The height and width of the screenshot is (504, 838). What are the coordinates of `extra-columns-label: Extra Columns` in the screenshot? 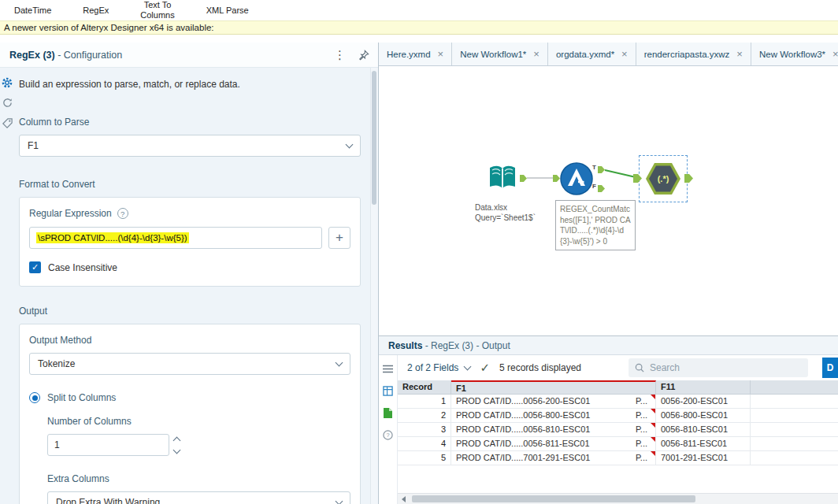 It's located at (198, 479).